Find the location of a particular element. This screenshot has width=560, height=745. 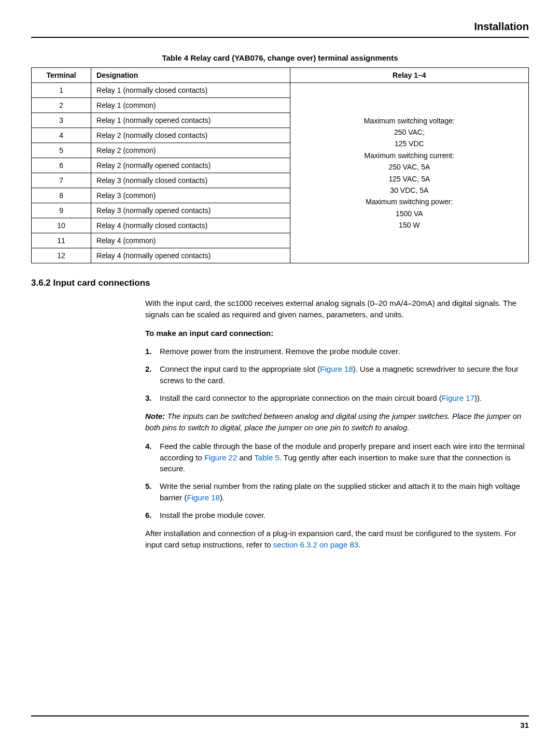

step-item: Install the probe module cover. is located at coordinates (337, 515).